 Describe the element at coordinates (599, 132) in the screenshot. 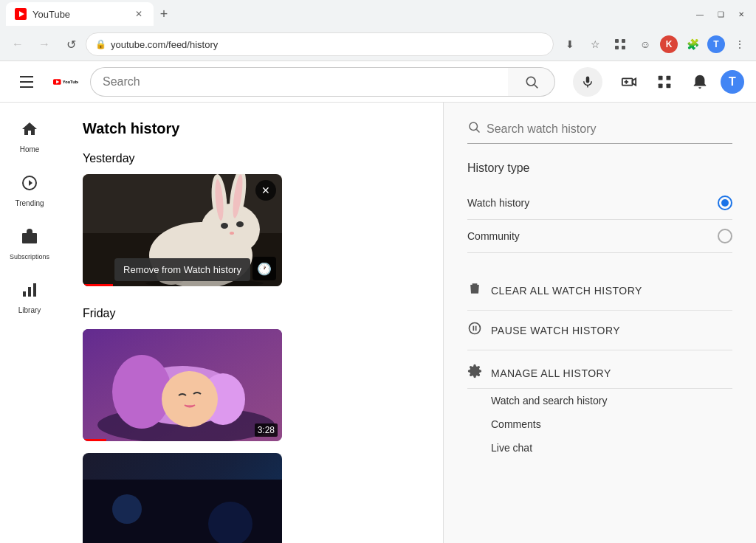

I see `search-watch-history-form` at that location.